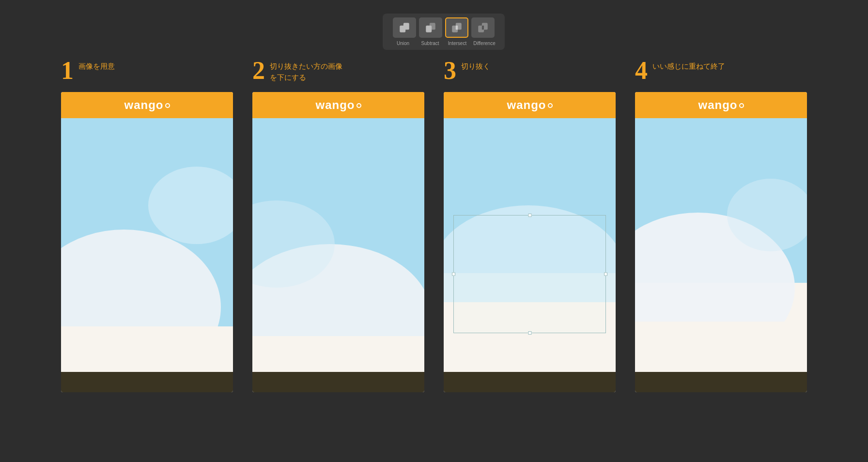 The height and width of the screenshot is (462, 868). Describe the element at coordinates (721, 225) in the screenshot. I see `step-4-column: 4 いい感じに重ねて終了 wango` at that location.